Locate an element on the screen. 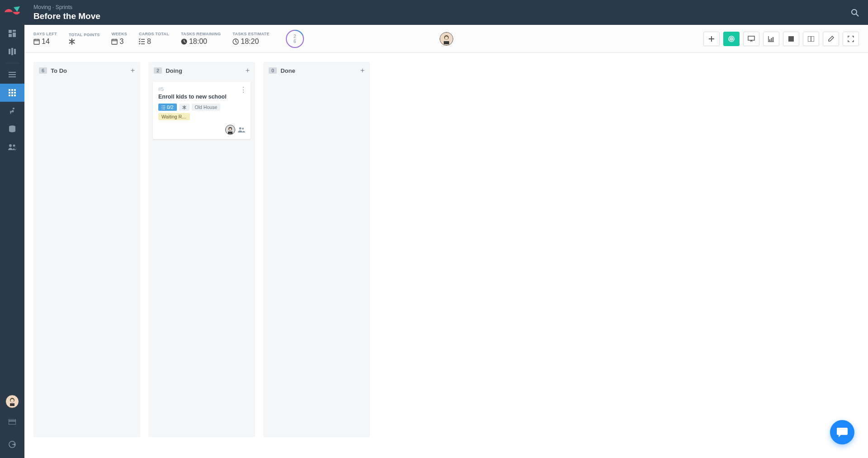 Image resolution: width=868 pixels, height=458 pixels. card-icon is located at coordinates (12, 422).